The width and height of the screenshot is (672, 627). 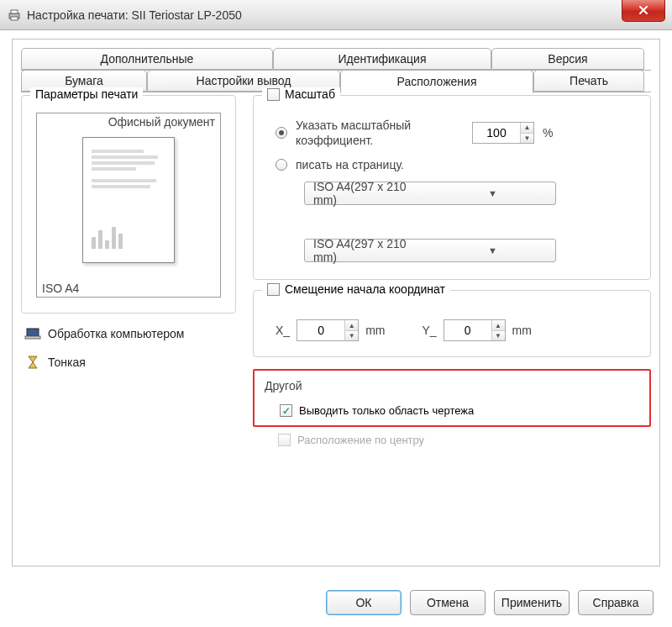 What do you see at coordinates (452, 398) in the screenshot?
I see `other-group-highlight: Другой Выводить только область чертежа` at bounding box center [452, 398].